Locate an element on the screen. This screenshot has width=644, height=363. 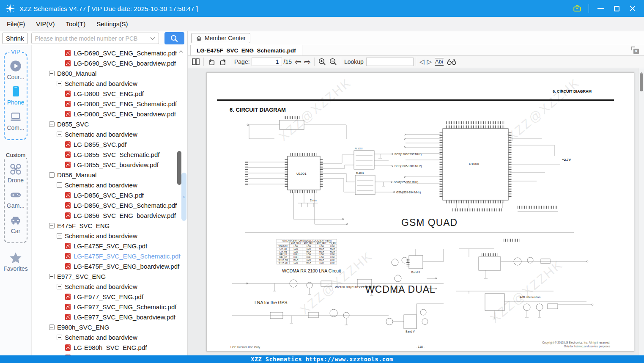
menu-file: File(F) is located at coordinates (16, 24).